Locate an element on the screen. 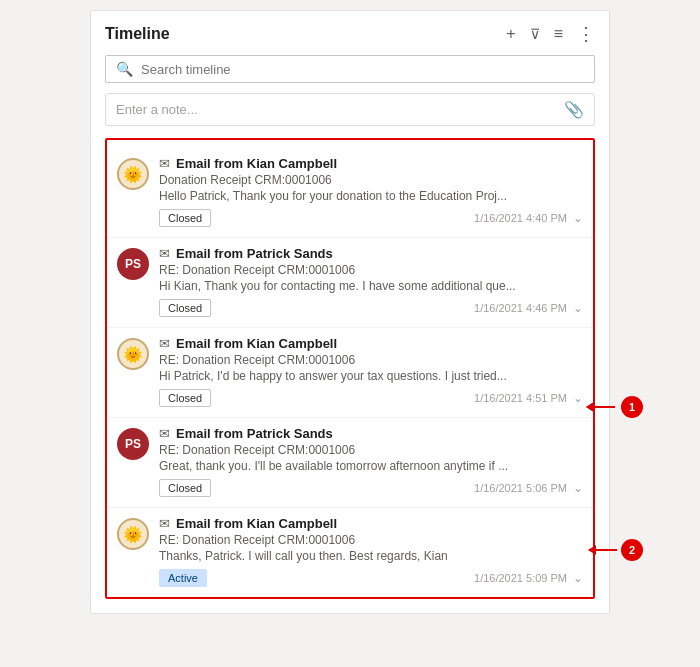  item-subtitle: Donation Receipt CRM:0001006 is located at coordinates (371, 180).